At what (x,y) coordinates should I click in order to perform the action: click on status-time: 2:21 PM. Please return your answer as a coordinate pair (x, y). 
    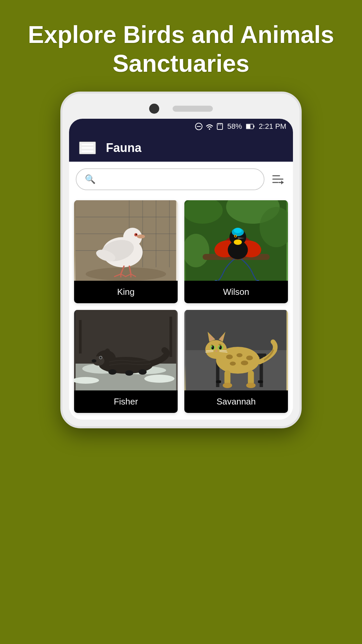
    Looking at the image, I should click on (273, 126).